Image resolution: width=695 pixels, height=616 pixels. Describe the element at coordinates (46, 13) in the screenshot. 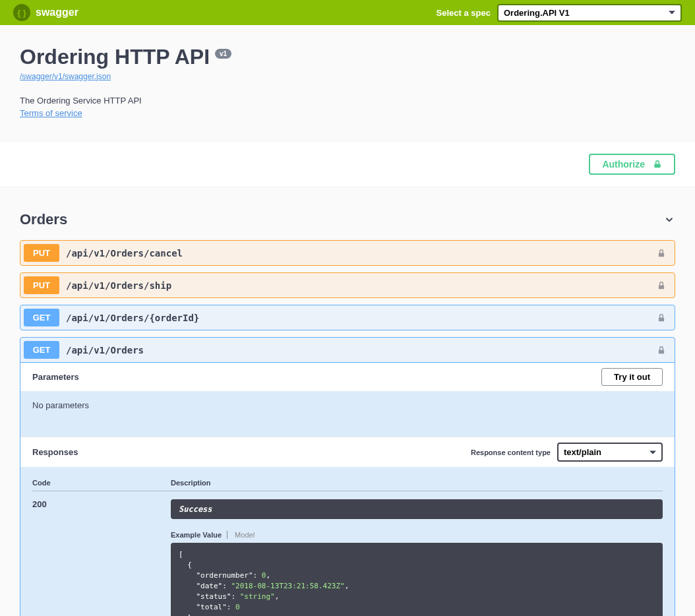

I see `brand: { } swagger` at that location.